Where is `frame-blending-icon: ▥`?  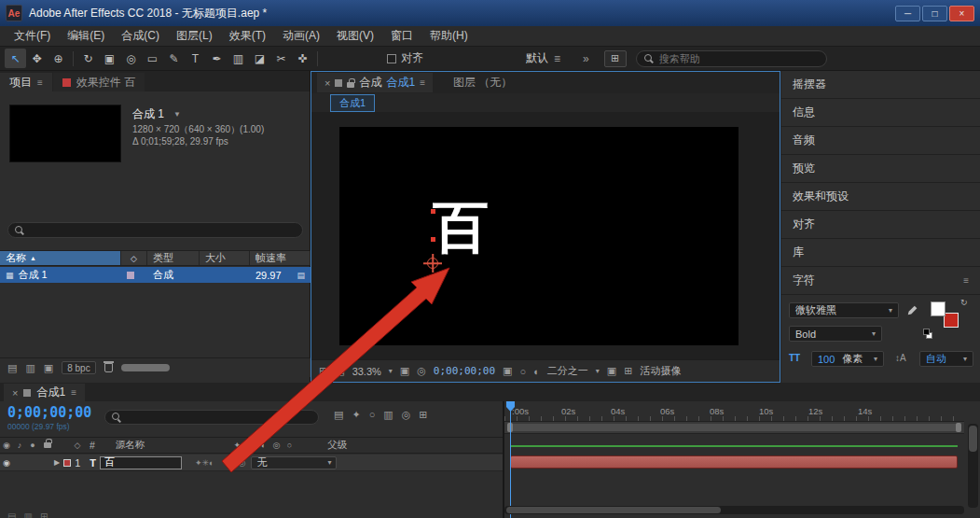 frame-blending-icon: ▥ is located at coordinates (388, 414).